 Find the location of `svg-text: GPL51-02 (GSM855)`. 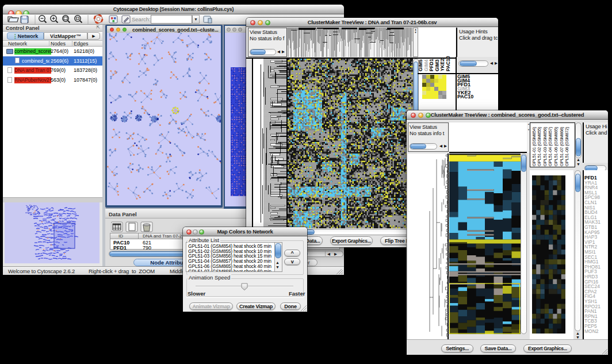

svg-text: GPL51-02 (GSM855) is located at coordinates (540, 146).